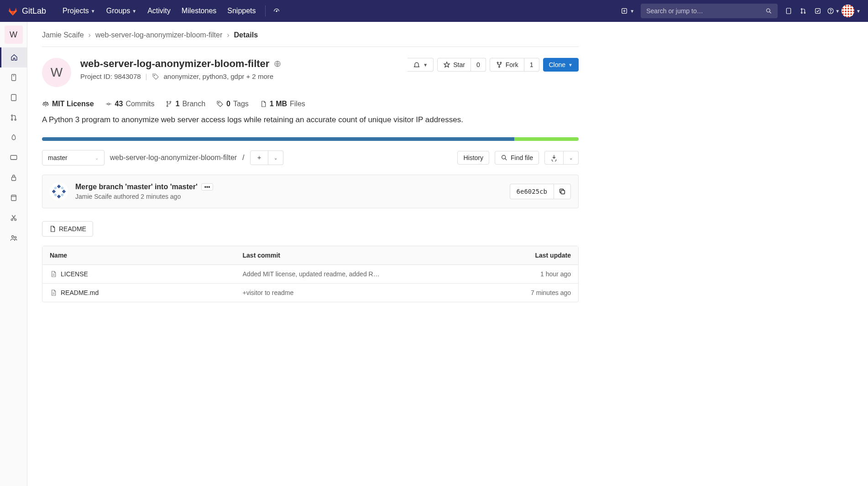 The width and height of the screenshot is (868, 486). What do you see at coordinates (185, 104) in the screenshot?
I see `stat-branches: 1Branch` at bounding box center [185, 104].